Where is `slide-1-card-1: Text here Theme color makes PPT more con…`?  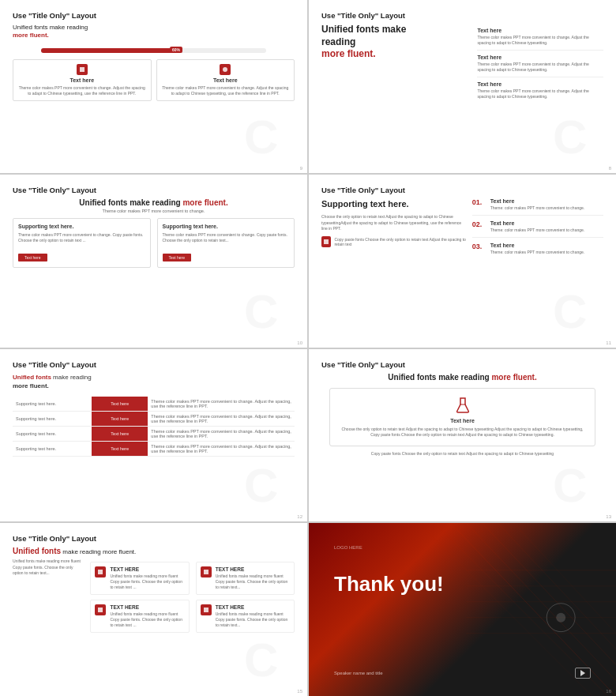 slide-1-card-1: Text here Theme color makes PPT more con… is located at coordinates (82, 81).